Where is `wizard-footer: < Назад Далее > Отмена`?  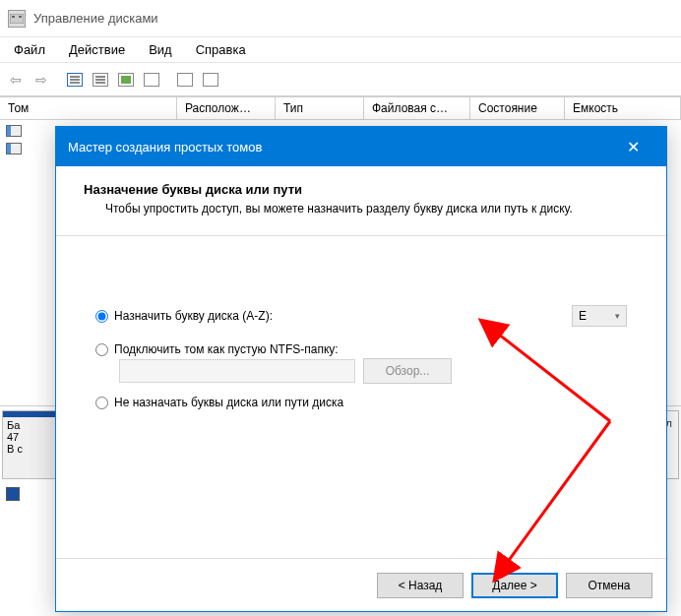
wizard-footer: < Назад Далее > Отмена is located at coordinates (361, 585).